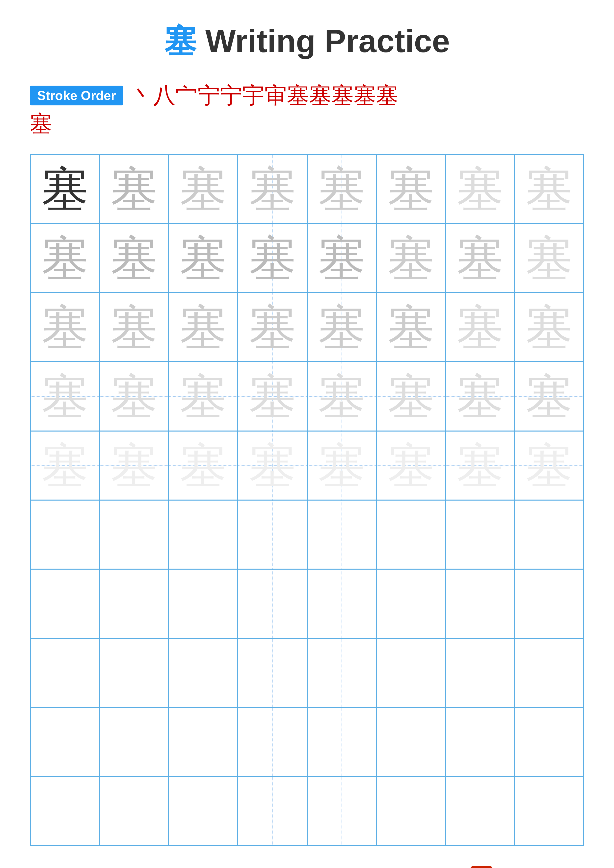 This screenshot has width=614, height=868. I want to click on stroke-order-section: Stroke Order 丶 八 宀 宁 宁 宇 审 塞 塞 塞 塞 塞 塞, so click(307, 111).